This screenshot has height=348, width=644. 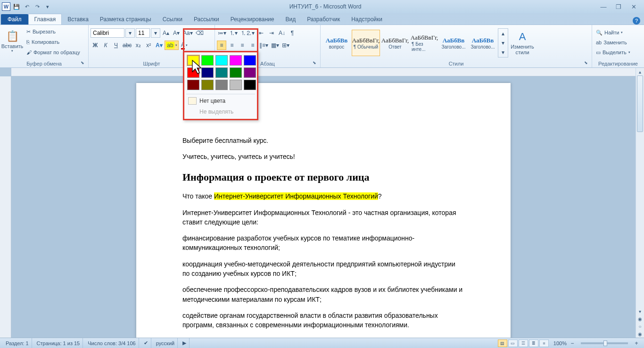 What do you see at coordinates (242, 45) in the screenshot?
I see `align-right-button: ≡` at bounding box center [242, 45].